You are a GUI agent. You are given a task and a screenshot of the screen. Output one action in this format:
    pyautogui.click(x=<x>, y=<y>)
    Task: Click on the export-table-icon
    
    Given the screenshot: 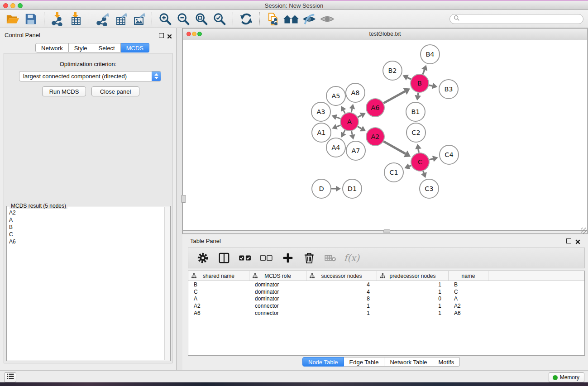 What is the action you would take?
    pyautogui.click(x=120, y=19)
    